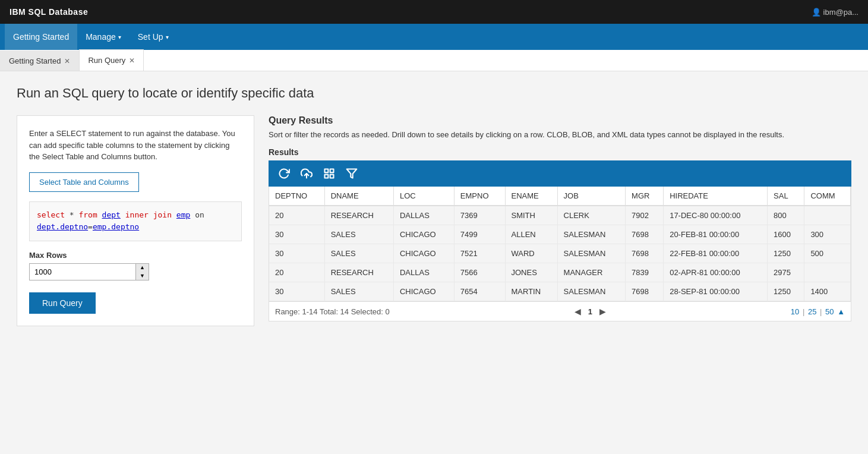 This screenshot has width=868, height=454. Describe the element at coordinates (297, 215) in the screenshot. I see `table-cell: 20` at that location.